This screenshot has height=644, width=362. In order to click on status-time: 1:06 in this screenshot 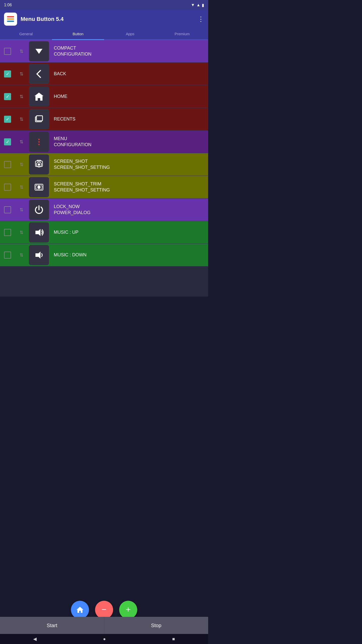, I will do `click(8, 5)`.